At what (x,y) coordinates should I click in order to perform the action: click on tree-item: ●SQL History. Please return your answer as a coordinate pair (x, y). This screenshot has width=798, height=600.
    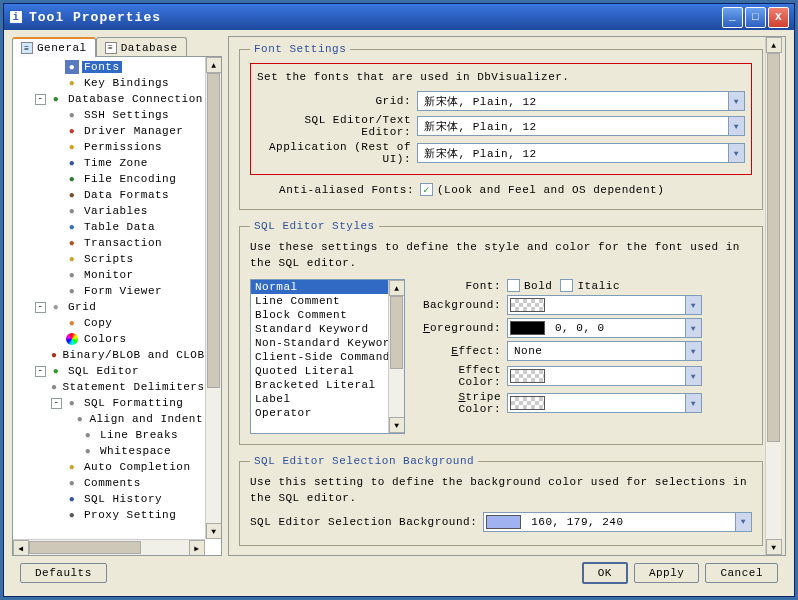
    Looking at the image, I should click on (109, 499).